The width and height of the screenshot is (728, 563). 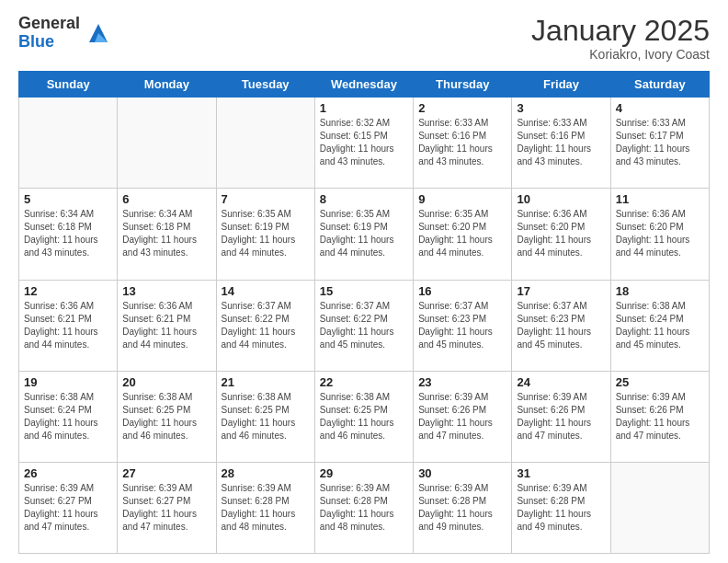 I want to click on day-info: Sunrise: 6:35 AM Sunset: 6:20 PM Dayligh…, so click(x=462, y=234).